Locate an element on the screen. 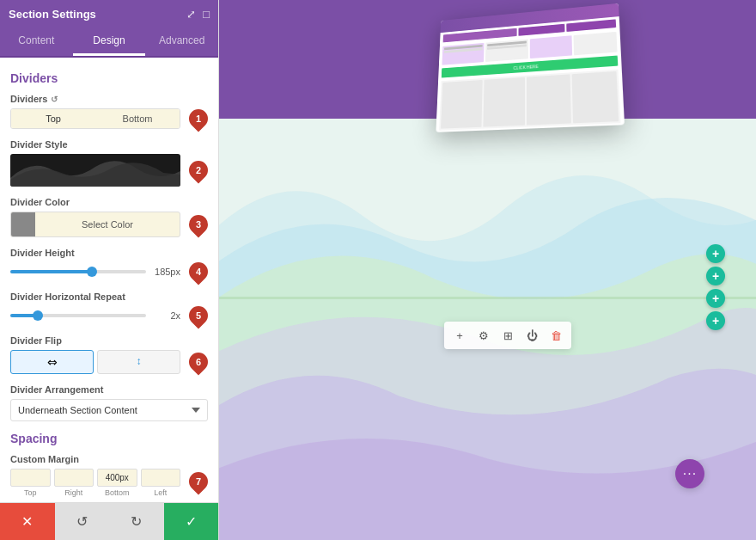 This screenshot has width=756, height=540. tab-design: Design is located at coordinates (110, 41).